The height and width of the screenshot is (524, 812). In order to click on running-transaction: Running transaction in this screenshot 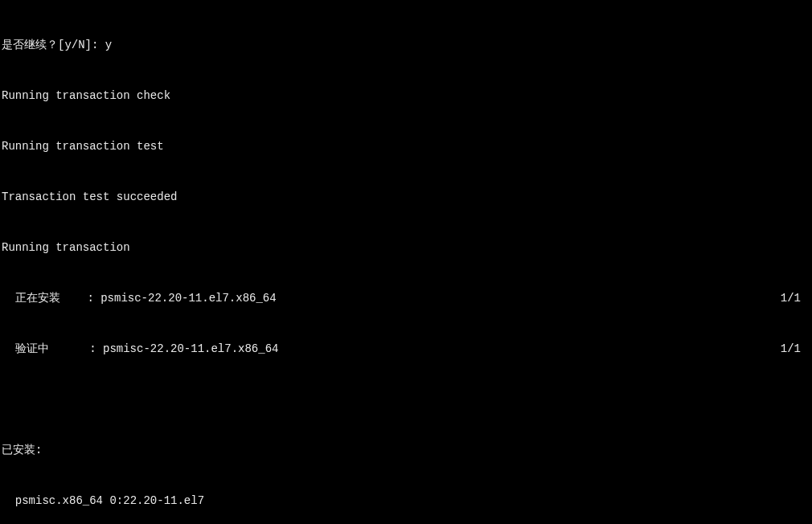, I will do `click(406, 248)`.